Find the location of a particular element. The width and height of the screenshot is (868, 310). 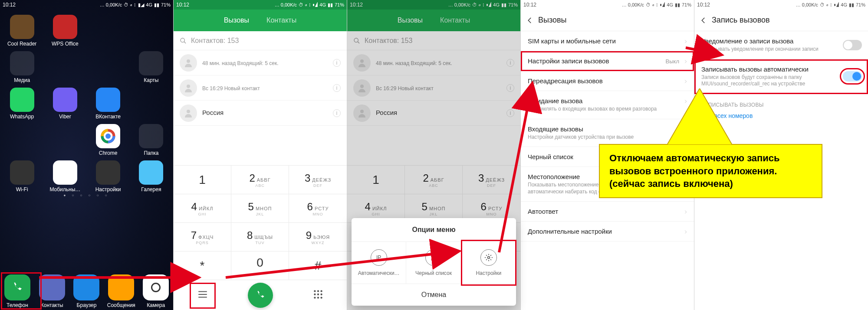

page-indicator: ● ○ ○ ○ ○ ○ is located at coordinates (87, 195).